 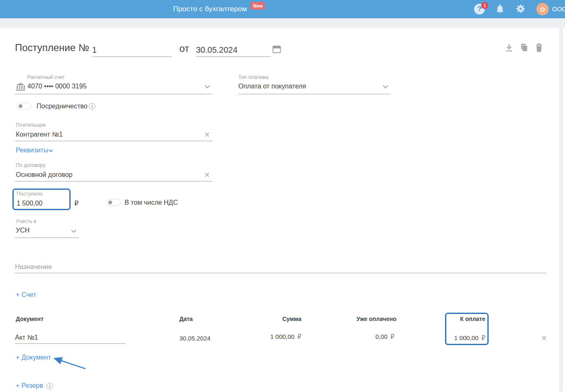 I want to click on requisites-link: Реквизиты, so click(x=32, y=150).